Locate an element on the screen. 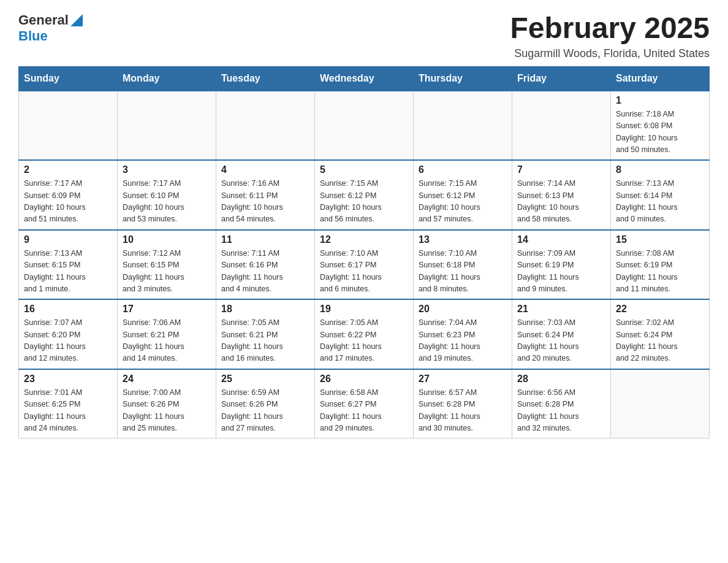 The height and width of the screenshot is (563, 728). day-of-week-header: Tuesday is located at coordinates (266, 79).